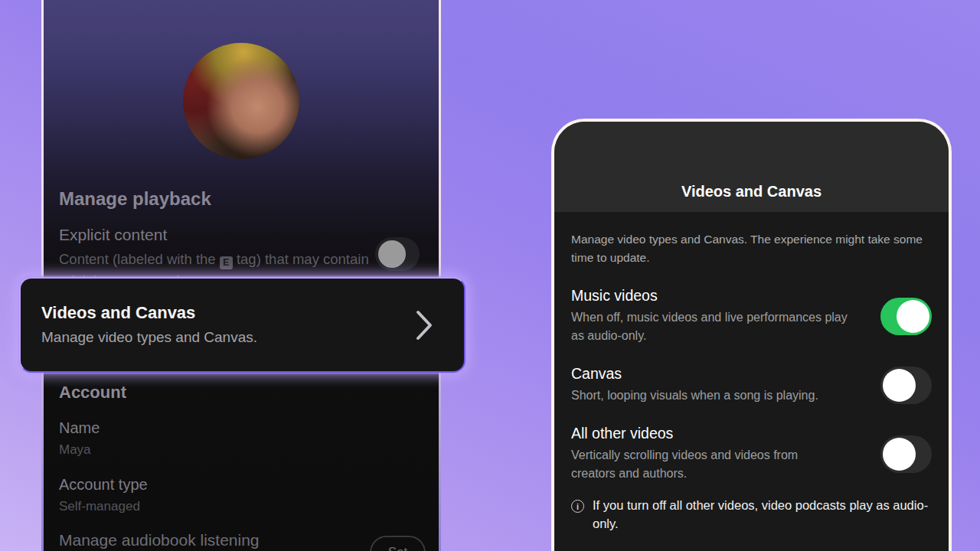 The image size is (980, 551). I want to click on canvas-toggle, so click(906, 386).